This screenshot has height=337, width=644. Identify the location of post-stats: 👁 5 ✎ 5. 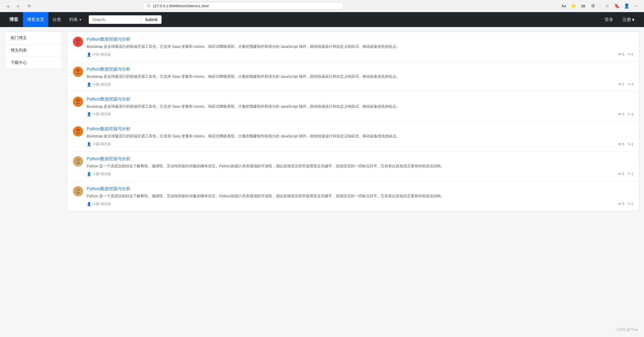
(626, 54).